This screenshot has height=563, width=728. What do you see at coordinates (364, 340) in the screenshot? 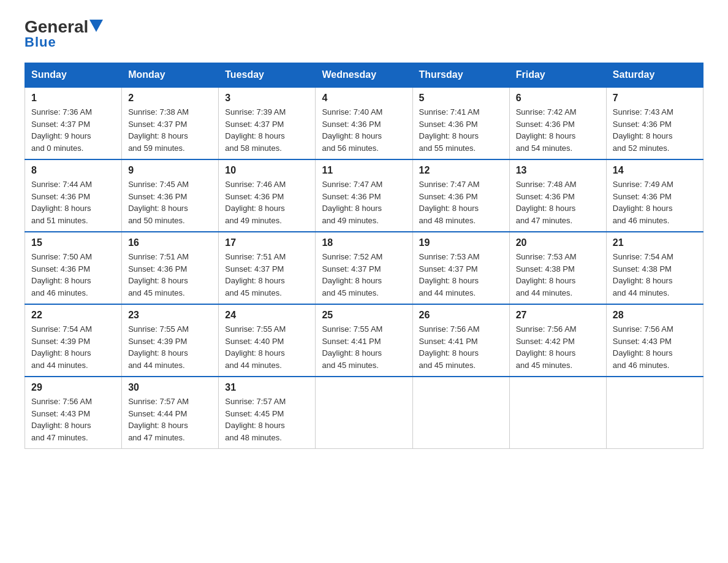
I see `calendar-cell: 25 Sunrise: 7:55 AMSunset: 4:41 PMDaylig…` at bounding box center [364, 340].